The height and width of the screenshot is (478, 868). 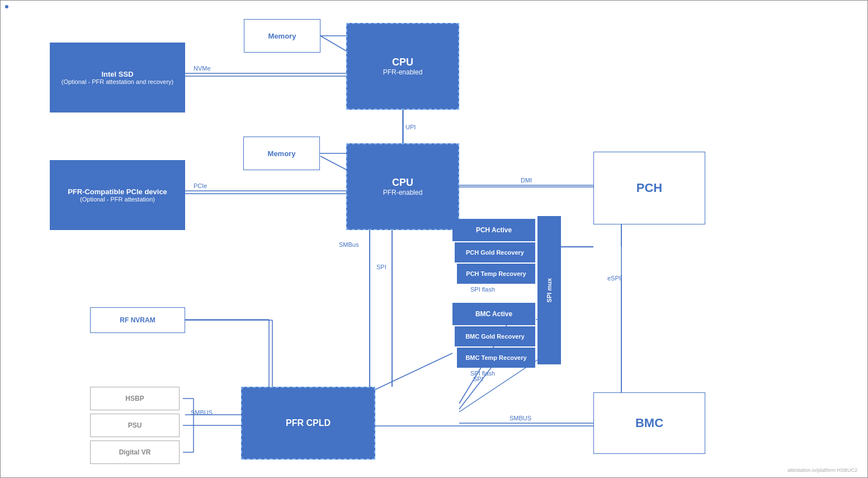 I want to click on pch-active-box: PCH Active, so click(x=494, y=230).